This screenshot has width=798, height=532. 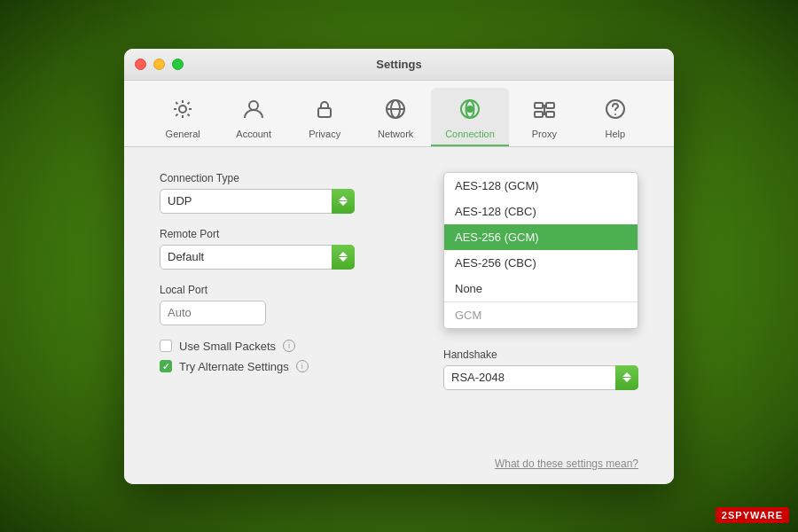 What do you see at coordinates (289, 346) in the screenshot?
I see `small-packets-info-icon: i` at bounding box center [289, 346].